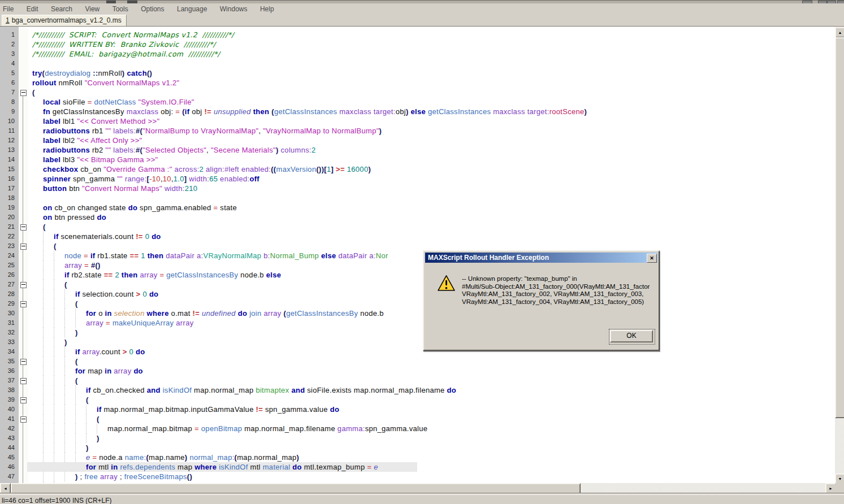  I want to click on line-number: 40, so click(7, 409).